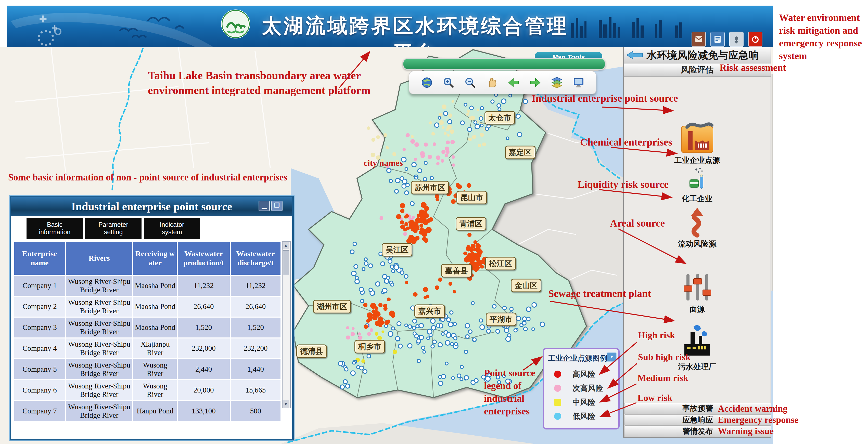 Image resolution: width=868 pixels, height=444 pixels. Describe the element at coordinates (152, 207) in the screenshot. I see `window-titlebar: Industrial enterprise point source ▁ ❐` at that location.